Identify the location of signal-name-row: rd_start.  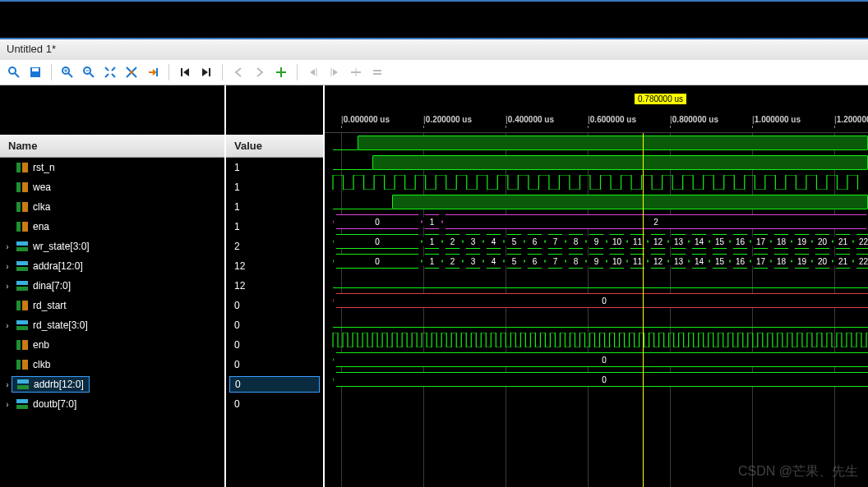
(112, 306).